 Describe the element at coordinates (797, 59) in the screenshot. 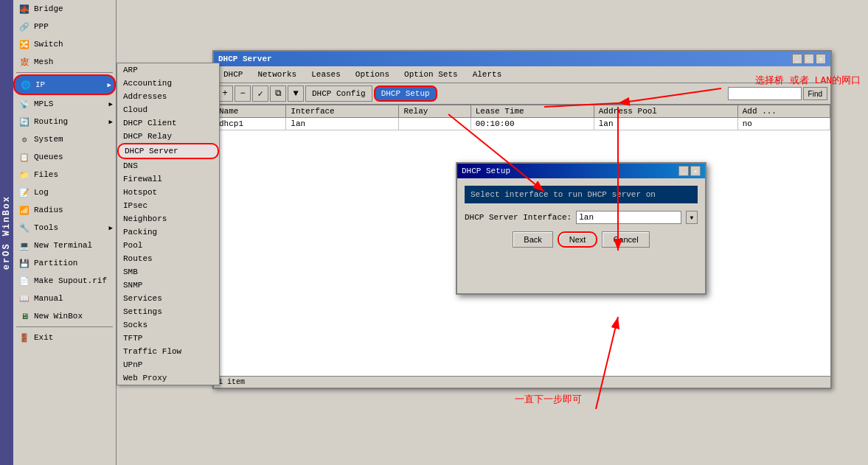

I see `minimize-button: _` at that location.